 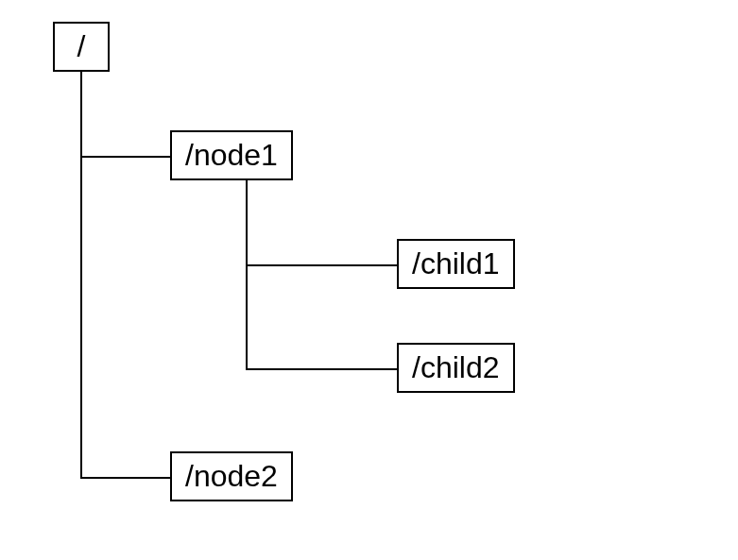 I want to click on tree-node-child1: /child1, so click(x=455, y=264).